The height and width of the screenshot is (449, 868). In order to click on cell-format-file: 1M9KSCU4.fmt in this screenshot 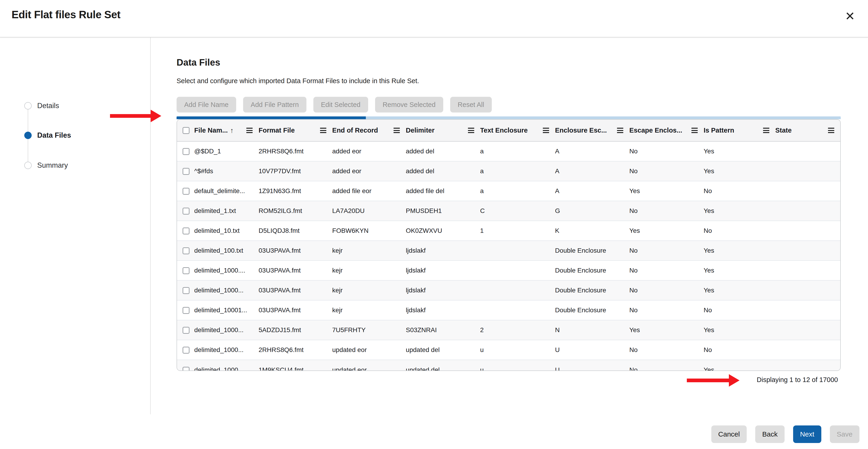, I will do `click(295, 365)`.